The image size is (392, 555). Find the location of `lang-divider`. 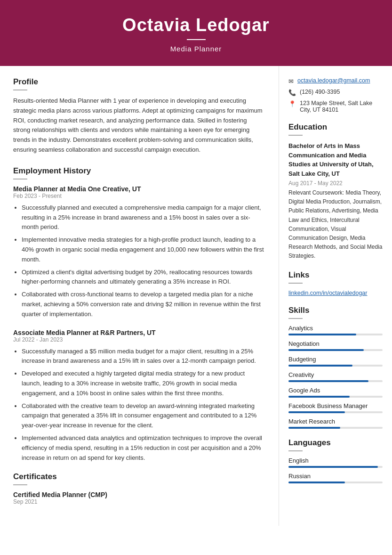

lang-divider is located at coordinates (296, 451).